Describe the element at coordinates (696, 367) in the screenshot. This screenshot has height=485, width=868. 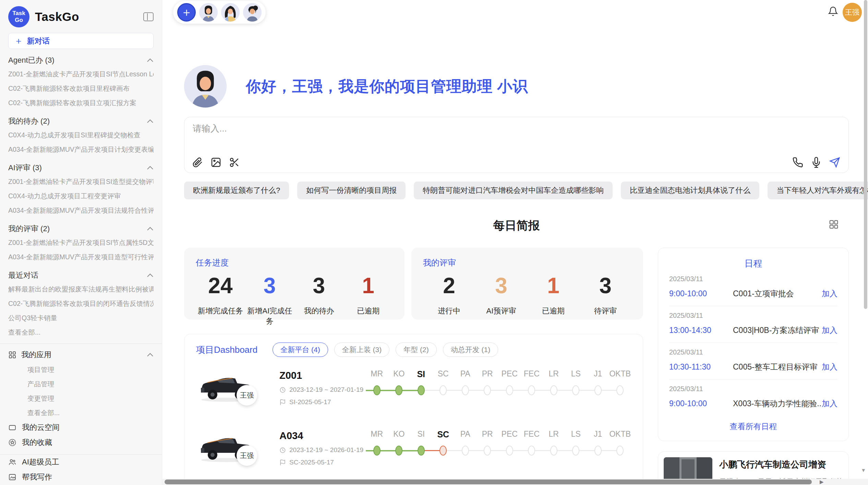
I see `event-time: 10:30-11:30` at that location.